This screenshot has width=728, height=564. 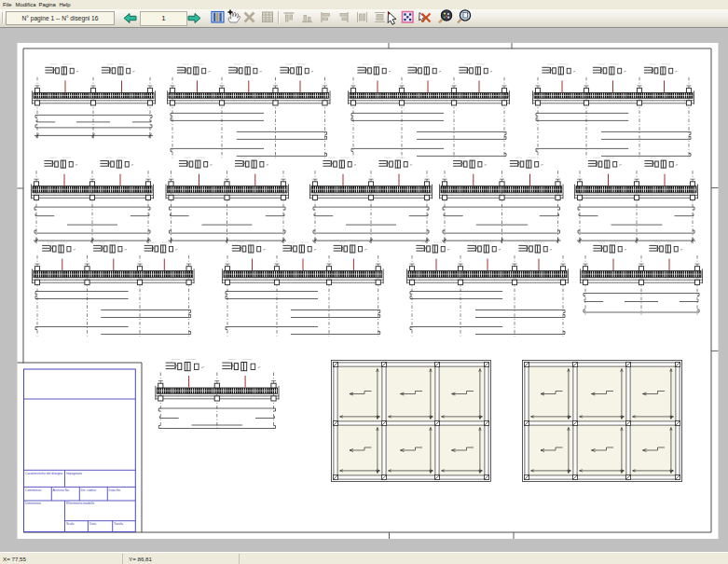 I want to click on svg-text: Data filo, so click(x=116, y=490).